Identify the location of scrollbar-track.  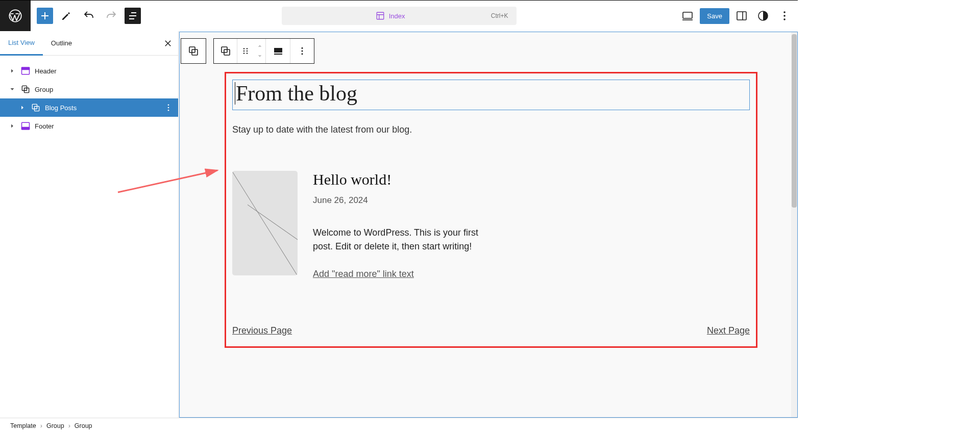
(794, 224).